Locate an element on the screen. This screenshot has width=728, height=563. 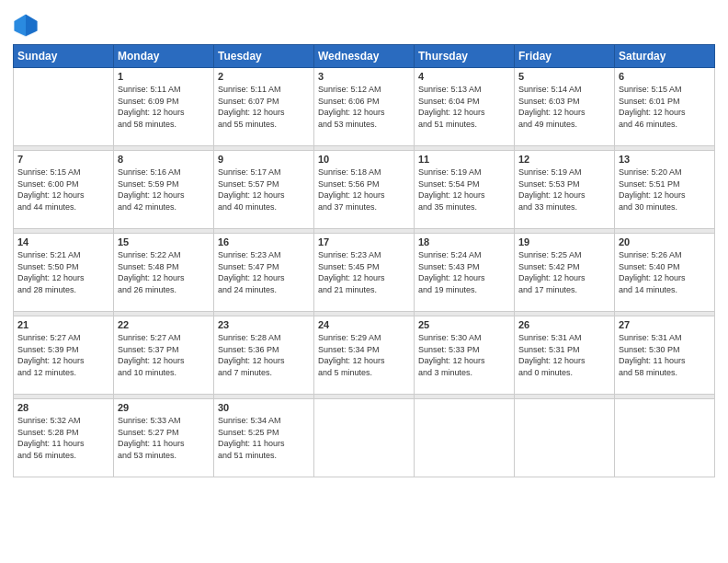
day-info: Sunrise: 5:15 AM Sunset: 6:01 PM Dayligh… is located at coordinates (665, 107).